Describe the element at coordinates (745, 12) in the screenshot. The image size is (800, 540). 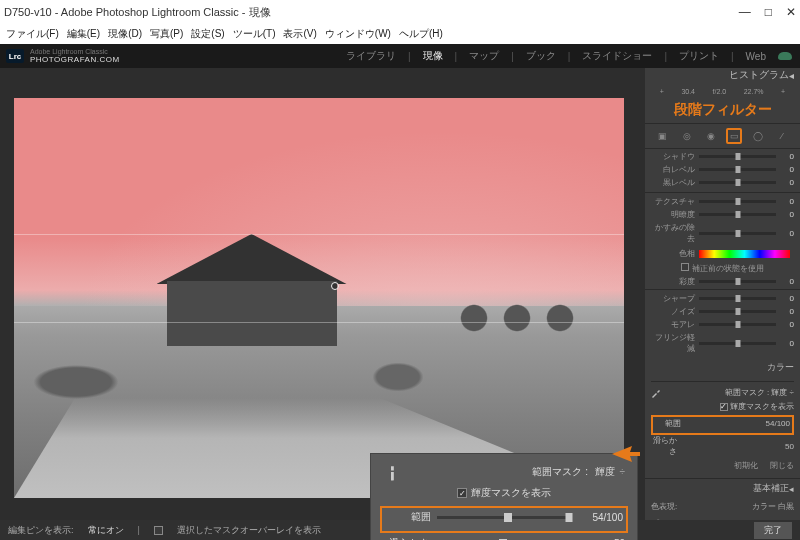
I see `minimize-button: —` at that location.